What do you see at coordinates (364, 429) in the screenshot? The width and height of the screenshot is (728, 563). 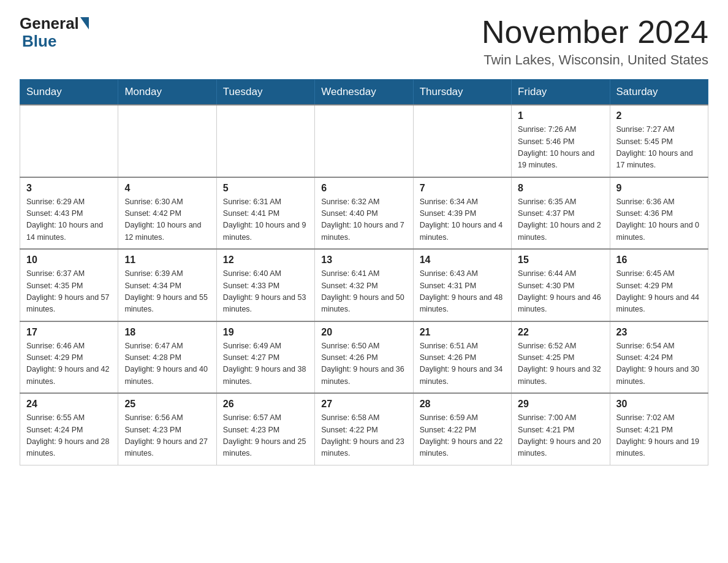 I see `calendar-cell: 27Sunrise: 6:58 AMSunset: 4:22 PMDayligh…` at bounding box center [364, 429].